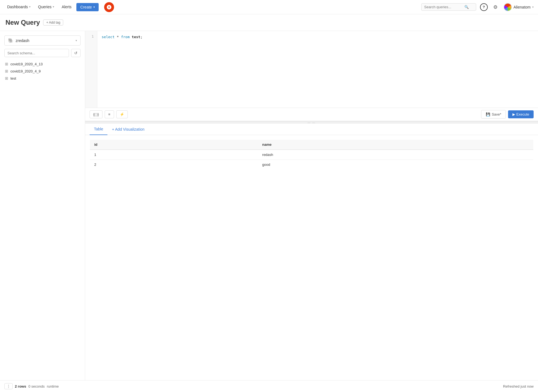  What do you see at coordinates (9, 386) in the screenshot?
I see `dots-icon: ⋮` at bounding box center [9, 386].